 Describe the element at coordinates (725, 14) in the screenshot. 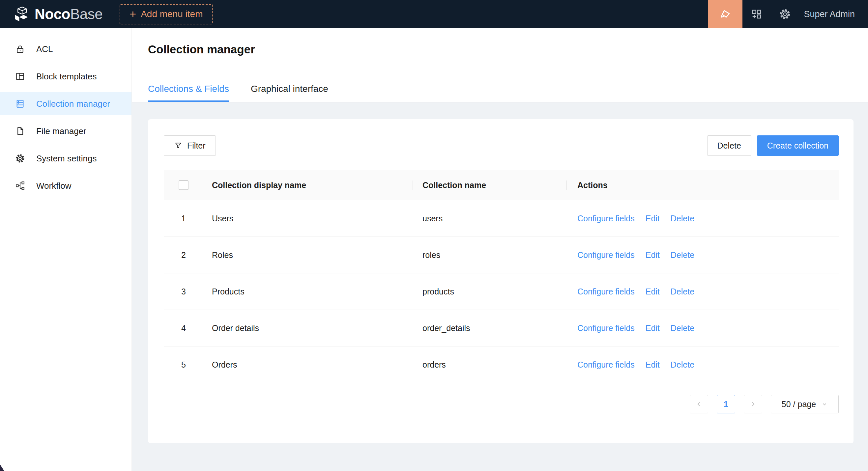

I see `highlighter-icon` at that location.